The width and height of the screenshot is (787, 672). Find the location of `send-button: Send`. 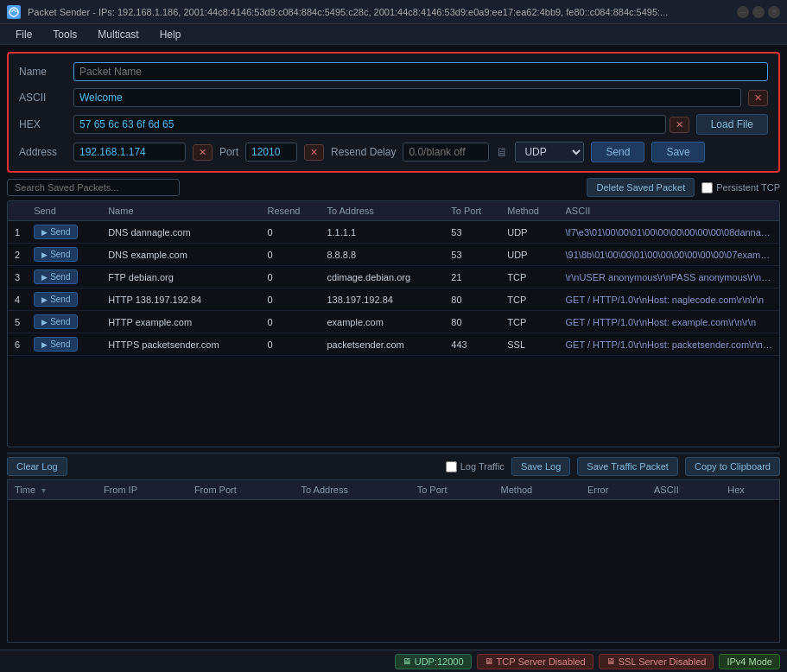

send-button: Send is located at coordinates (618, 152).